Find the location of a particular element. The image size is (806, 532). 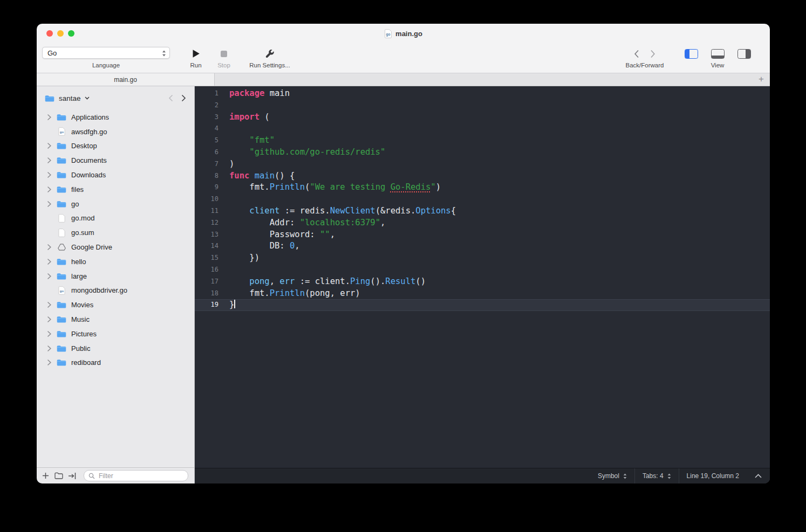

sidebar-forward-button is located at coordinates (183, 98).